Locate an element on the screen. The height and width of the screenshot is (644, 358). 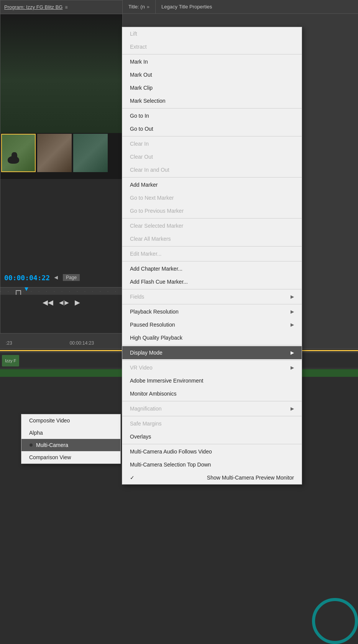
menu-extract-label: Extract is located at coordinates (138, 47).